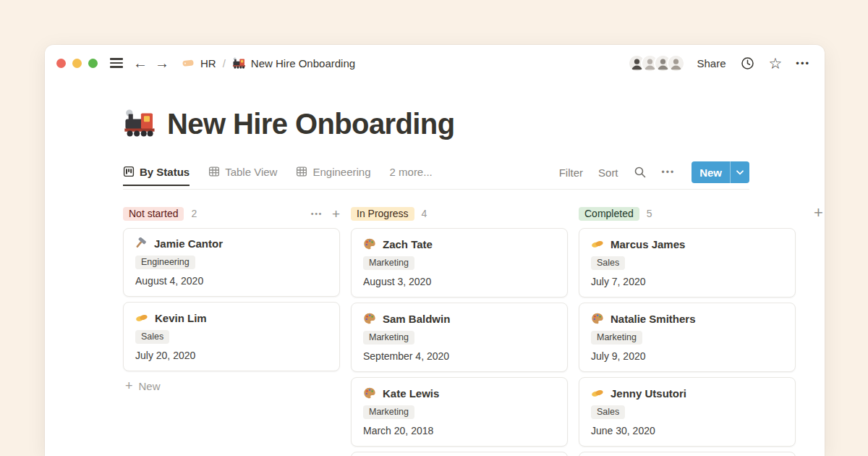 This screenshot has width=868, height=456. Describe the element at coordinates (459, 342) in the screenshot. I see `column-cards: Zach TateMarketingAugust 3, 2020Sam Bald…` at that location.